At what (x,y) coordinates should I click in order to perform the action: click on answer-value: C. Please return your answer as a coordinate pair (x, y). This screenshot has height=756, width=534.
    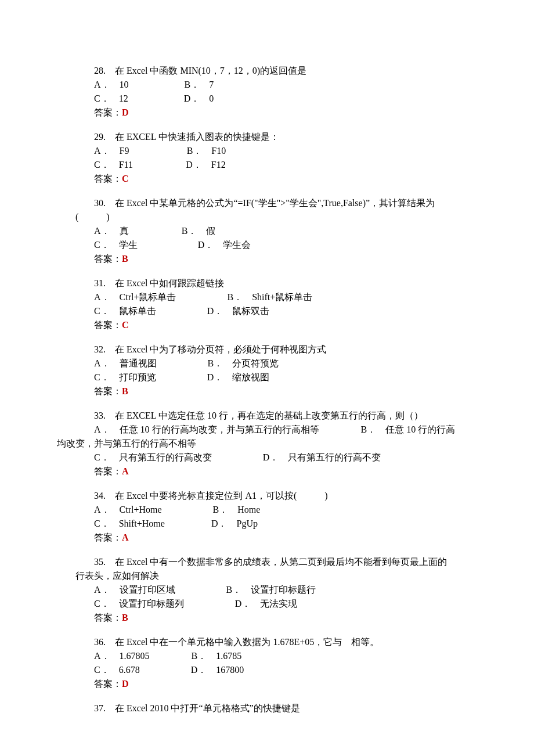
    Looking at the image, I should click on (125, 179).